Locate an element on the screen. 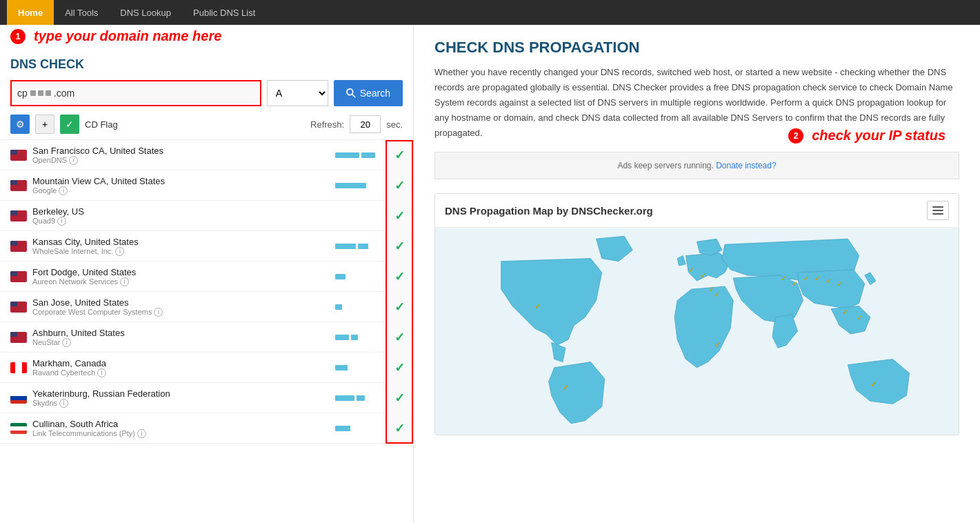 This screenshot has width=980, height=523. server-info: Berkeley, US Quad9 i is located at coordinates (183, 216).